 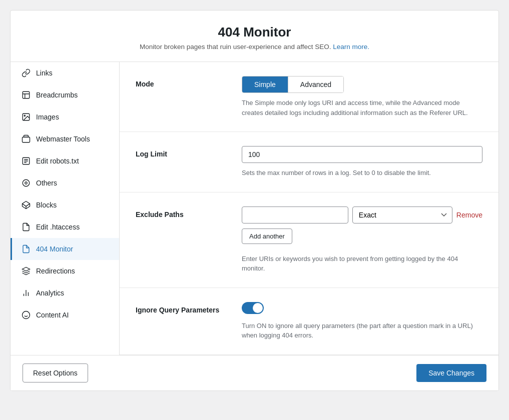 I want to click on sidebar-item-404-monitor: 404 Monitor, so click(x=65, y=249).